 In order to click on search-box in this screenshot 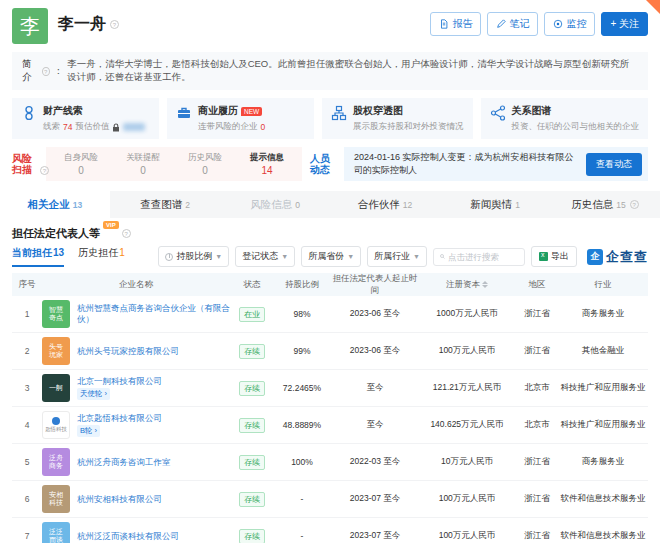, I will do `click(479, 257)`.